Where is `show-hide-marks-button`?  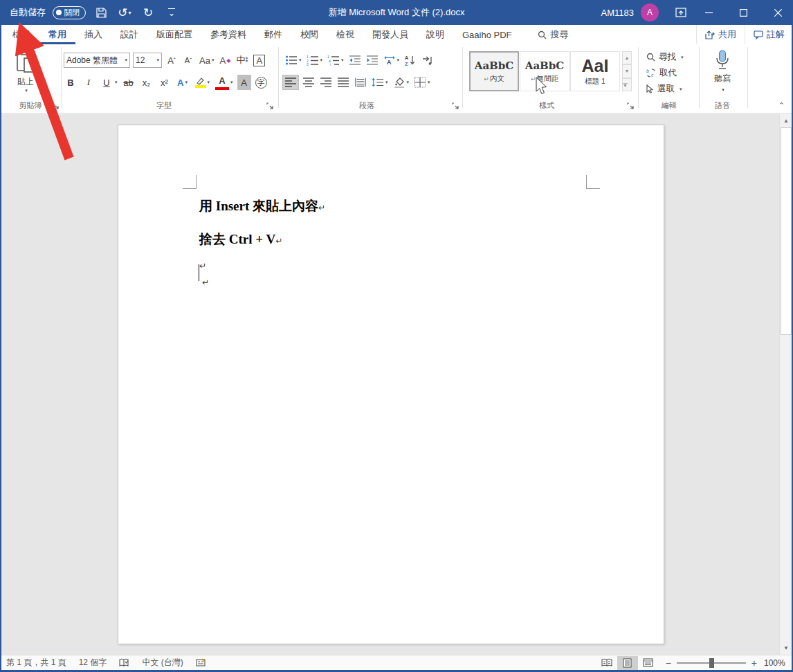
show-hide-marks-button is located at coordinates (428, 60).